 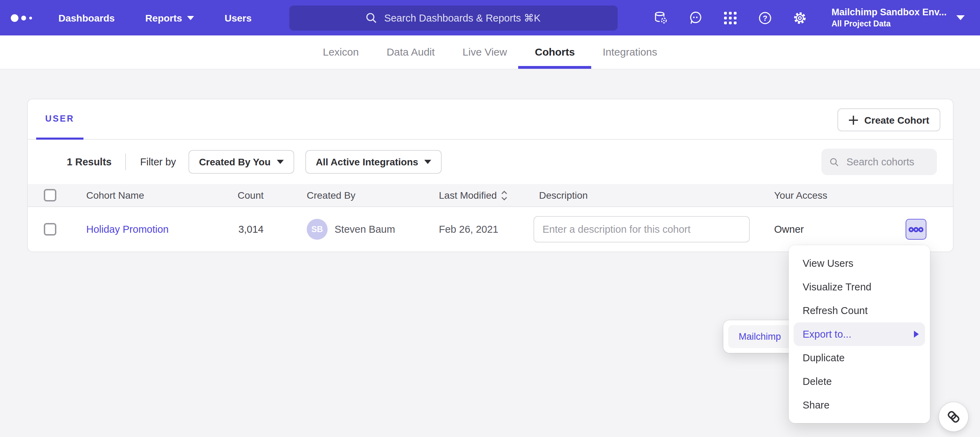 What do you see at coordinates (158, 162) in the screenshot?
I see `filter-by-label: Filter by` at bounding box center [158, 162].